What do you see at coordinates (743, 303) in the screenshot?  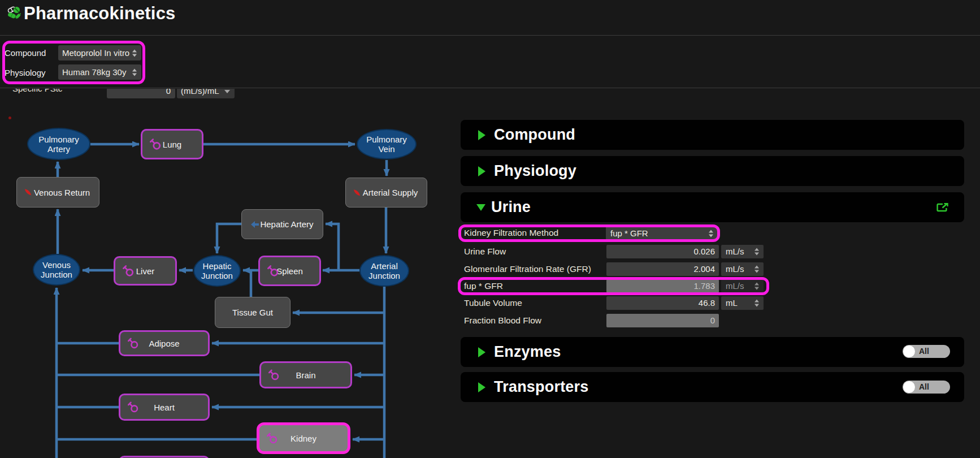 I see `tubule-volume-unit-select: mL` at bounding box center [743, 303].